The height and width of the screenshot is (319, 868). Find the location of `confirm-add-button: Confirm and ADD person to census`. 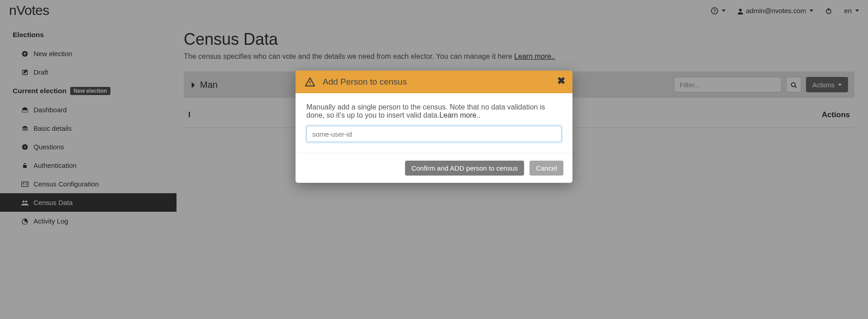

confirm-add-button: Confirm and ADD person to census is located at coordinates (464, 168).